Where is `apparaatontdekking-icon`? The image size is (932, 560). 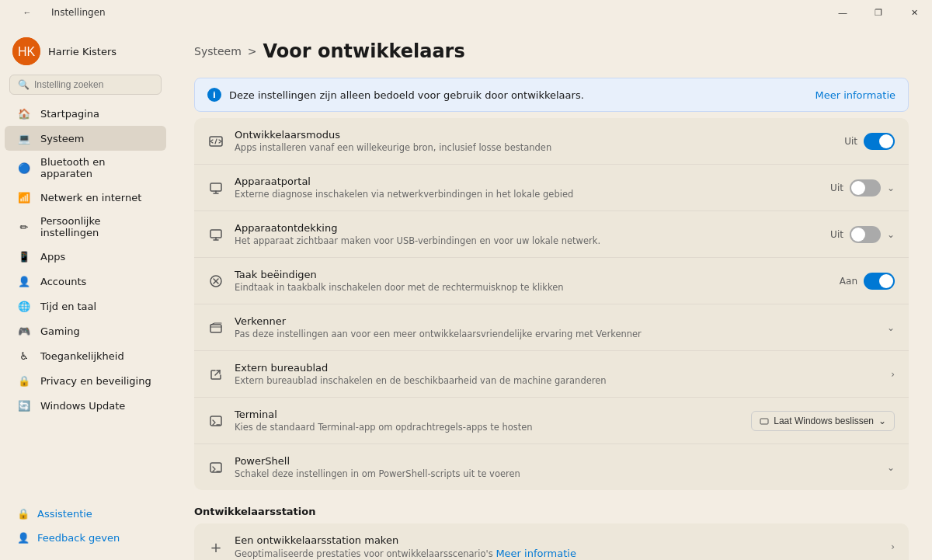
apparaatontdekking-icon is located at coordinates (216, 235).